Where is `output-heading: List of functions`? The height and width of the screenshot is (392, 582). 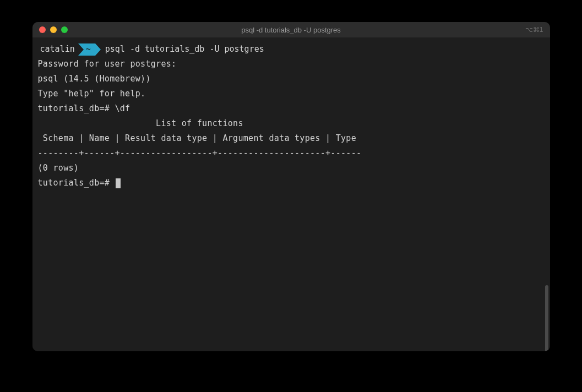
output-heading: List of functions is located at coordinates (291, 123).